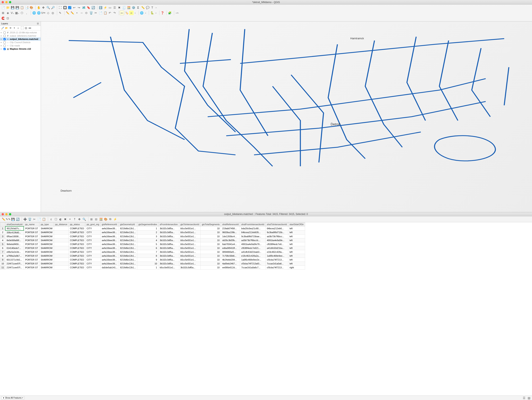 The height and width of the screenshot is (400, 532). What do you see at coordinates (3, 252) in the screenshot?
I see `row-number: 7` at bounding box center [3, 252].